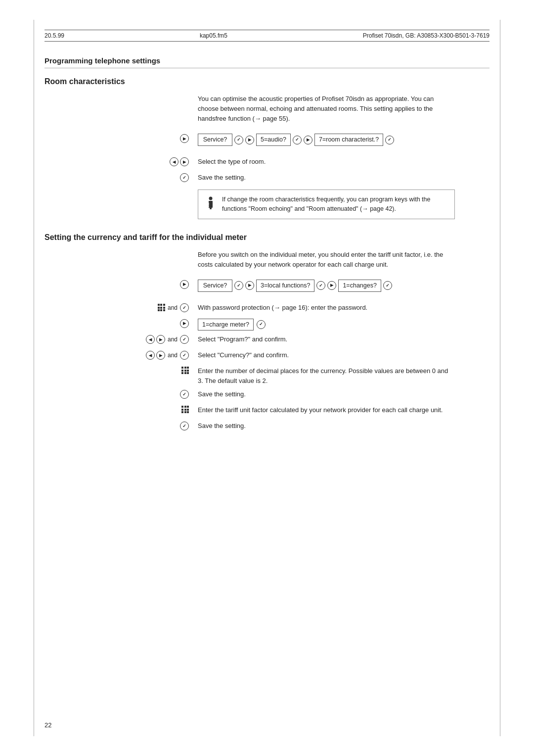  What do you see at coordinates (225, 325) in the screenshot?
I see `screen-charge-meter: 1=charge meter?` at bounding box center [225, 325].